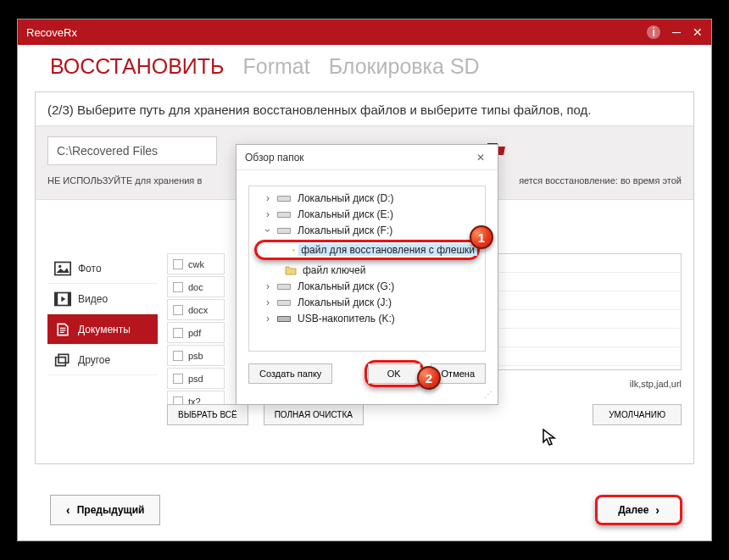 The image size is (729, 560). Describe the element at coordinates (367, 230) in the screenshot. I see `tree-item-disk-f: › Локальный диск (F:)` at that location.